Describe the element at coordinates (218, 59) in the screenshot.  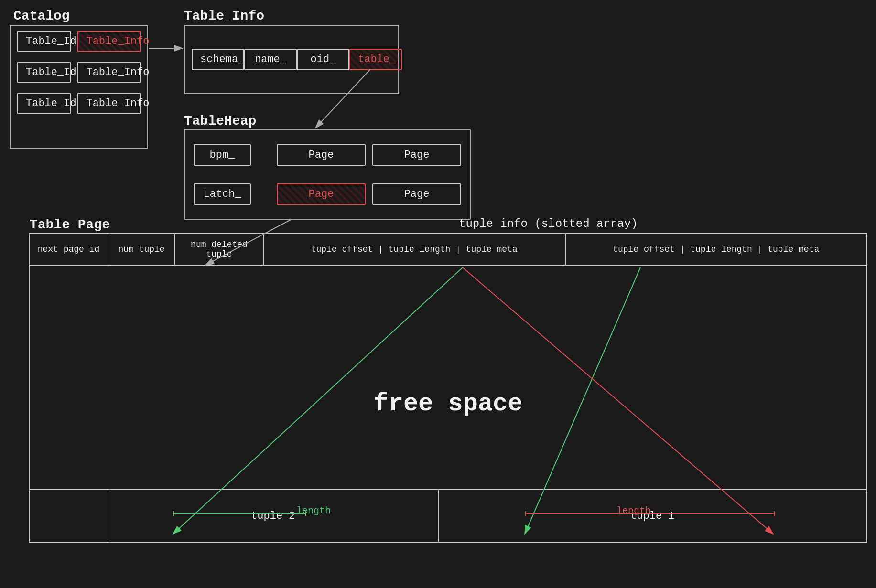
I see `field-schema: schema_` at that location.